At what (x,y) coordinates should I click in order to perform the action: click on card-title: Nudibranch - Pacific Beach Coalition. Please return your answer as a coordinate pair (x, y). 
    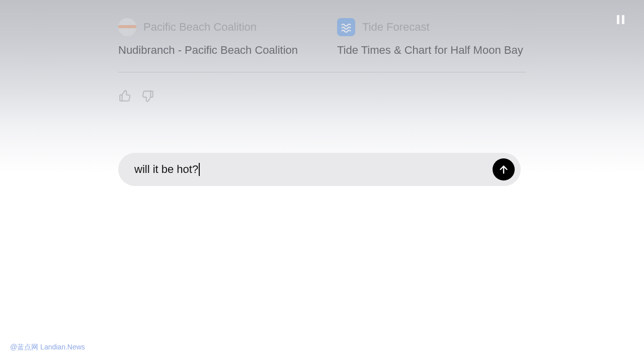
    Looking at the image, I should click on (212, 50).